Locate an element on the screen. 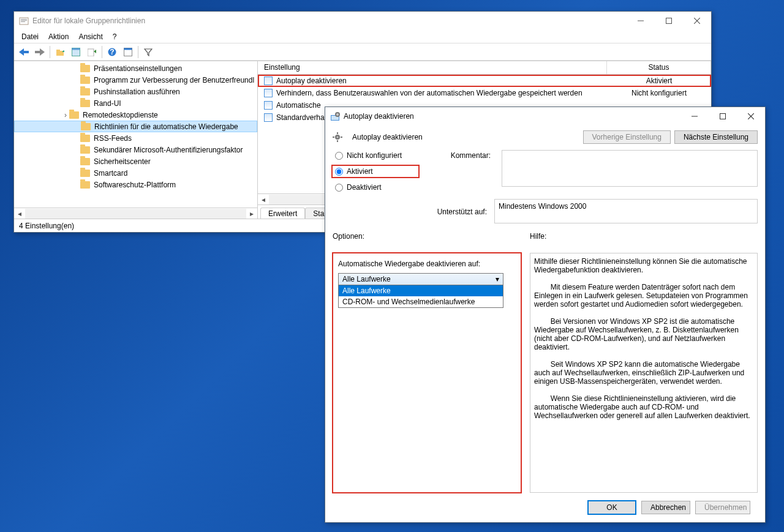 Image resolution: width=784 pixels, height=532 pixels. chevron-down-icon: ▾ is located at coordinates (497, 279).